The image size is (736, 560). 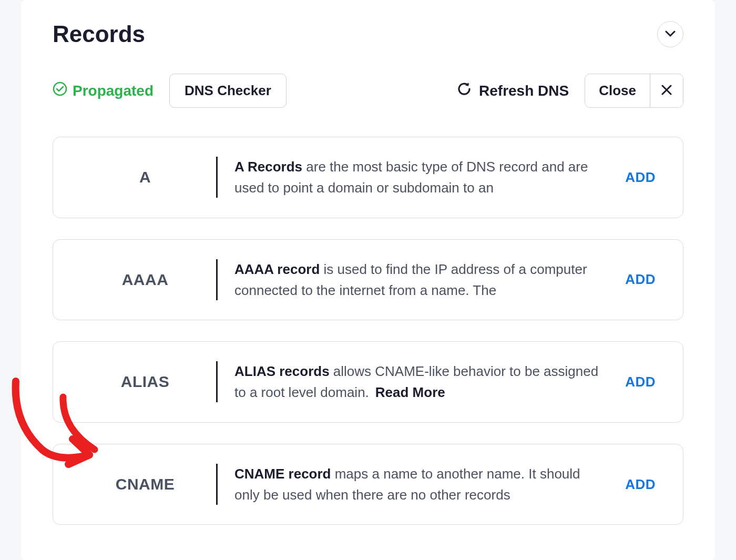 I want to click on record-type-col: CNAME, so click(x=145, y=484).